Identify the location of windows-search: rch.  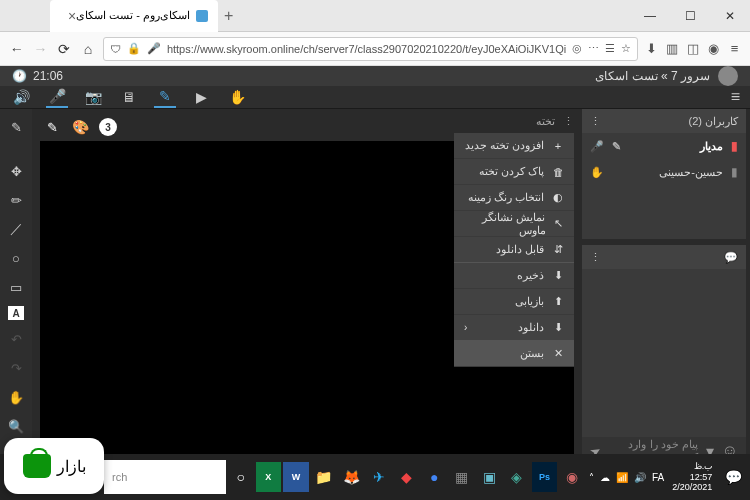
(165, 477).